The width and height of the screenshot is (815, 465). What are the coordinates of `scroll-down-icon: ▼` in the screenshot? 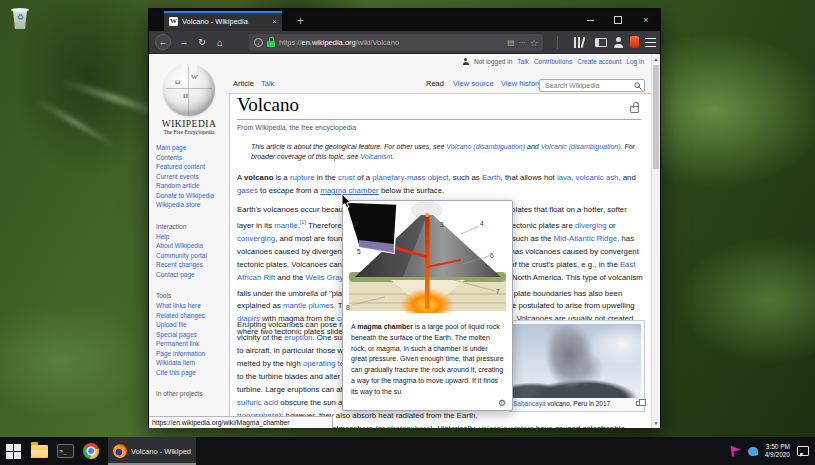 It's located at (656, 423).